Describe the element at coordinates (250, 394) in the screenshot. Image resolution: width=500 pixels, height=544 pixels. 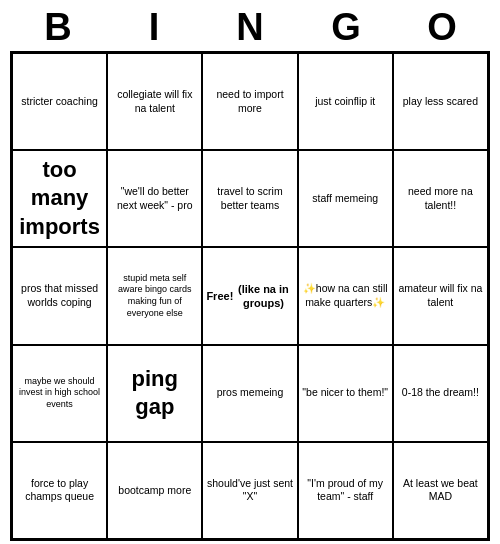
I see `bingo-cell-r3c2: pros memeing` at that location.